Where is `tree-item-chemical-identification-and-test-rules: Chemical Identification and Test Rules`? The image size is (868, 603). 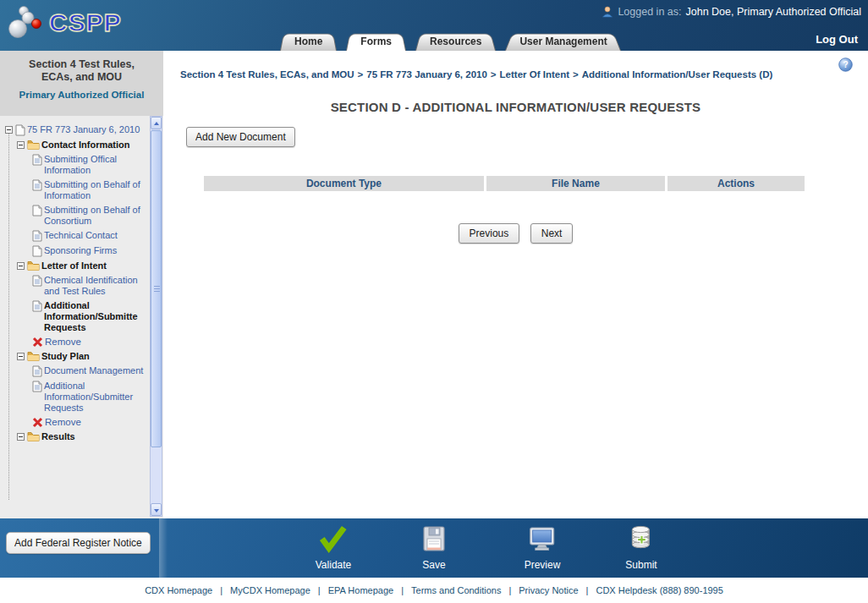
tree-item-chemical-identification-and-test-rules: Chemical Identification and Test Rules is located at coordinates (96, 286).